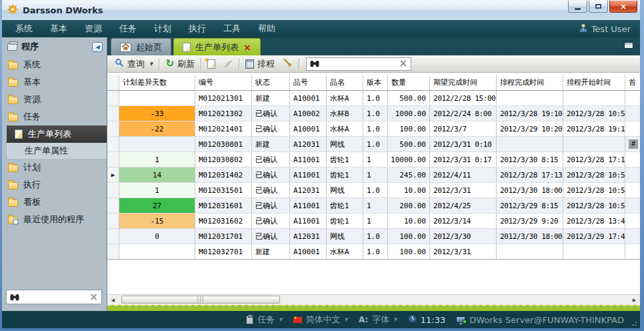  What do you see at coordinates (157, 236) in the screenshot?
I see `diff-days-cell: 0` at bounding box center [157, 236].